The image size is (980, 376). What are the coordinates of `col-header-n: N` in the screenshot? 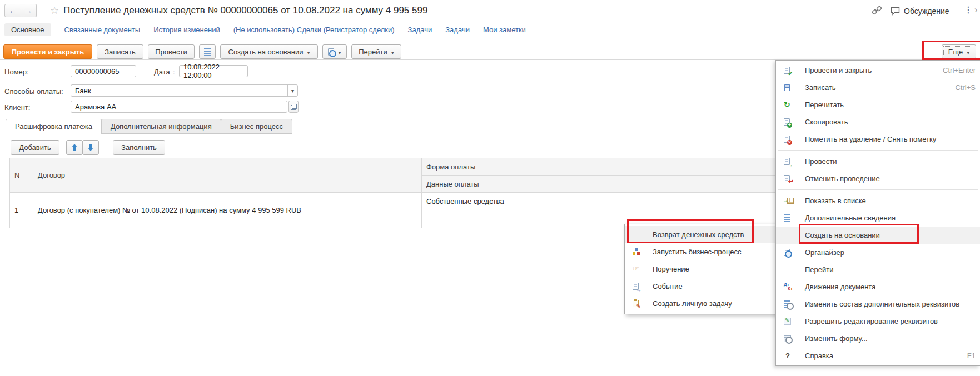 It's located at (22, 176).